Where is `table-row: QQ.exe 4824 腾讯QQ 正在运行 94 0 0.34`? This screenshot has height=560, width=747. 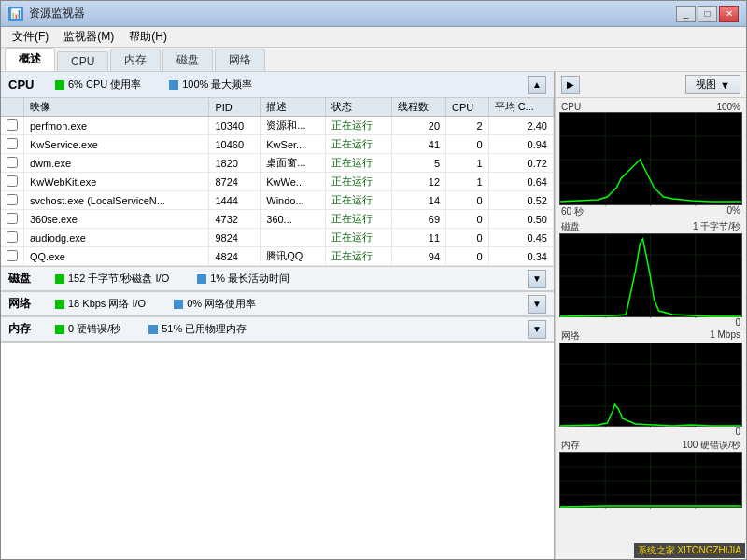 table-row: QQ.exe 4824 腾讯QQ 正在运行 94 0 0.34 is located at coordinates (277, 257).